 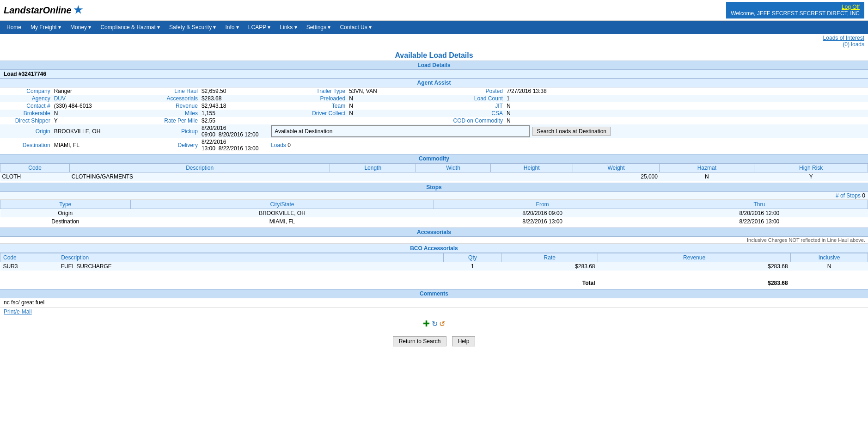 I want to click on acc-col-rate: Rate, so click(x=550, y=258).